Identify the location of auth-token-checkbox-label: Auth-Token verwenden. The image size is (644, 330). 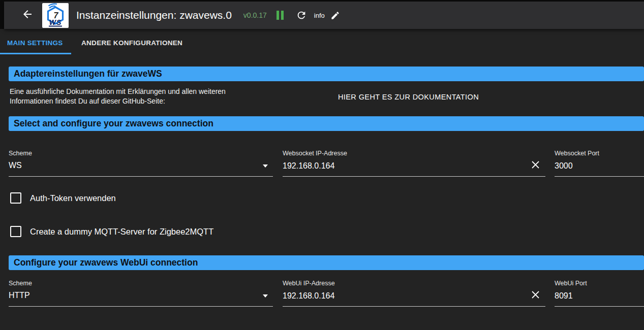
(73, 198).